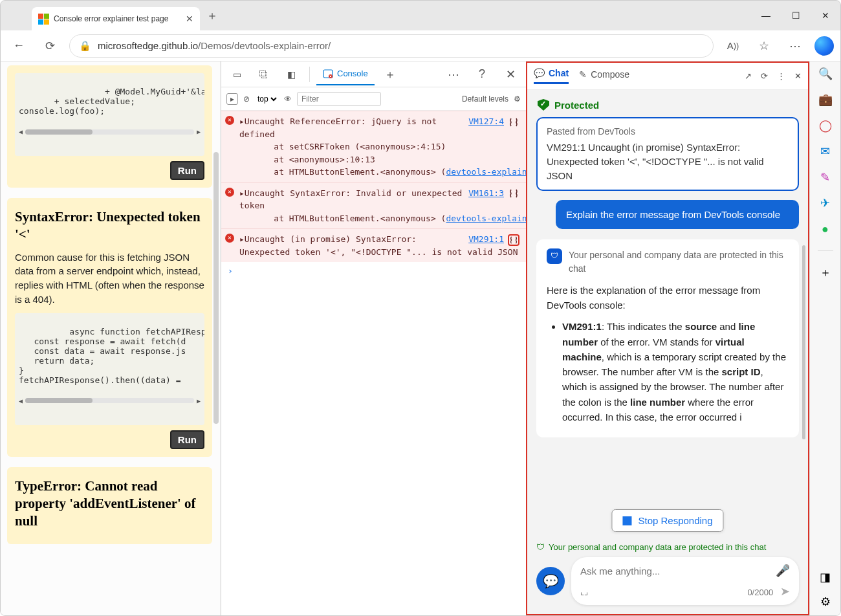 The image size is (841, 616). What do you see at coordinates (825, 151) in the screenshot?
I see `outlook-icon: ✉` at bounding box center [825, 151].